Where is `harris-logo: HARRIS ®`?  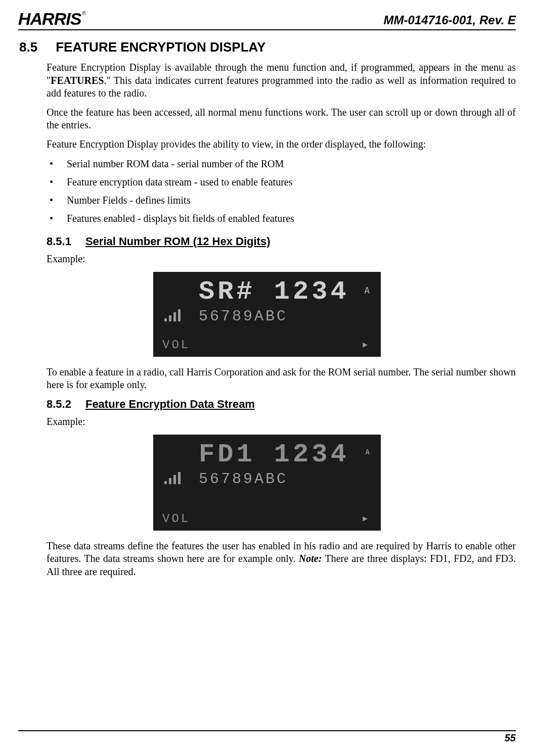 harris-logo: HARRIS ® is located at coordinates (52, 19).